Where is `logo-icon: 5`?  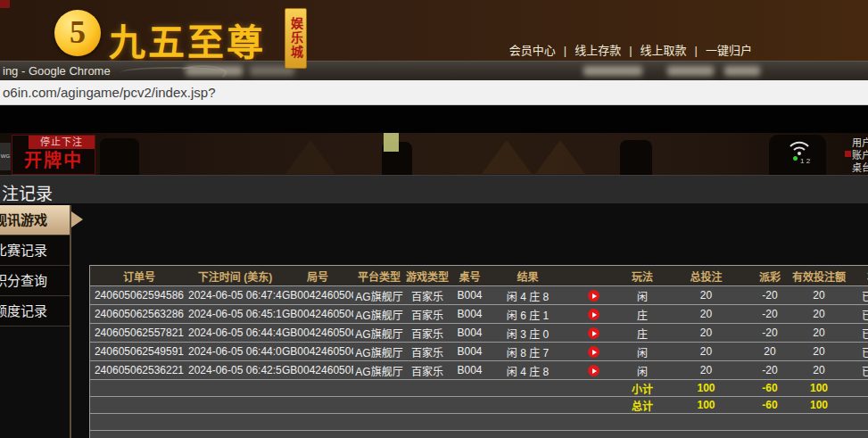
logo-icon: 5 is located at coordinates (78, 33).